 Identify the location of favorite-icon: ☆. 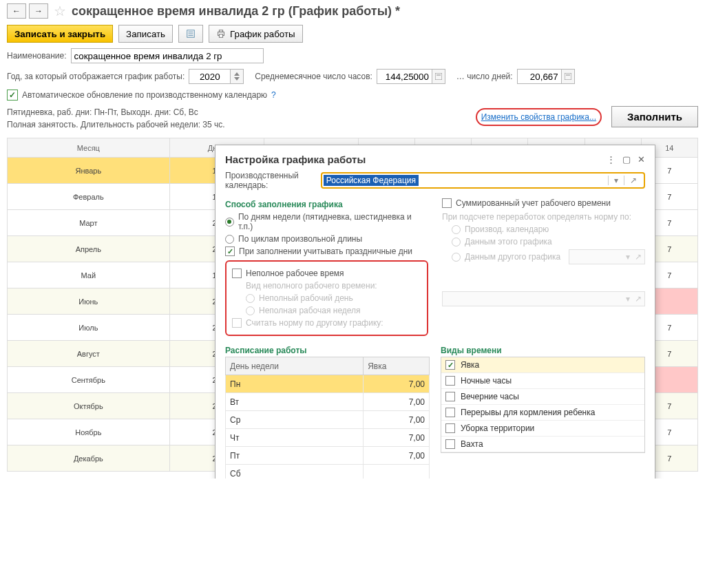
(60, 11).